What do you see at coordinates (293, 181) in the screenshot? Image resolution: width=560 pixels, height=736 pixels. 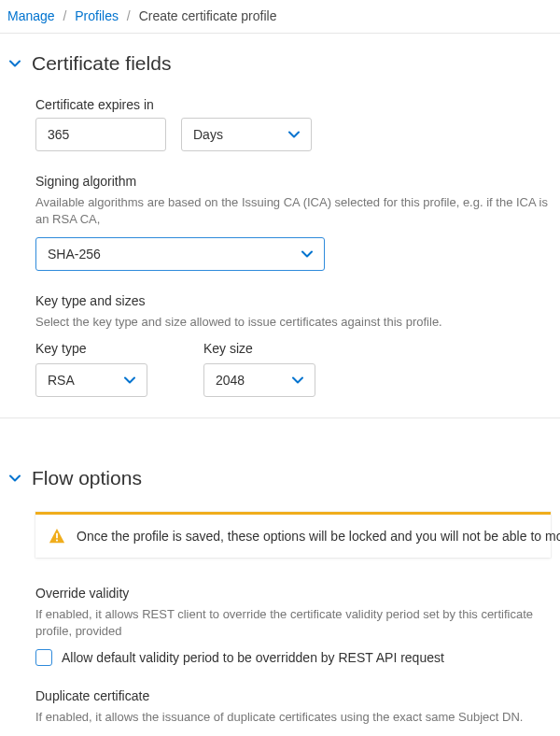 I see `label-signing-algorithm: Signing algorithm` at bounding box center [293, 181].